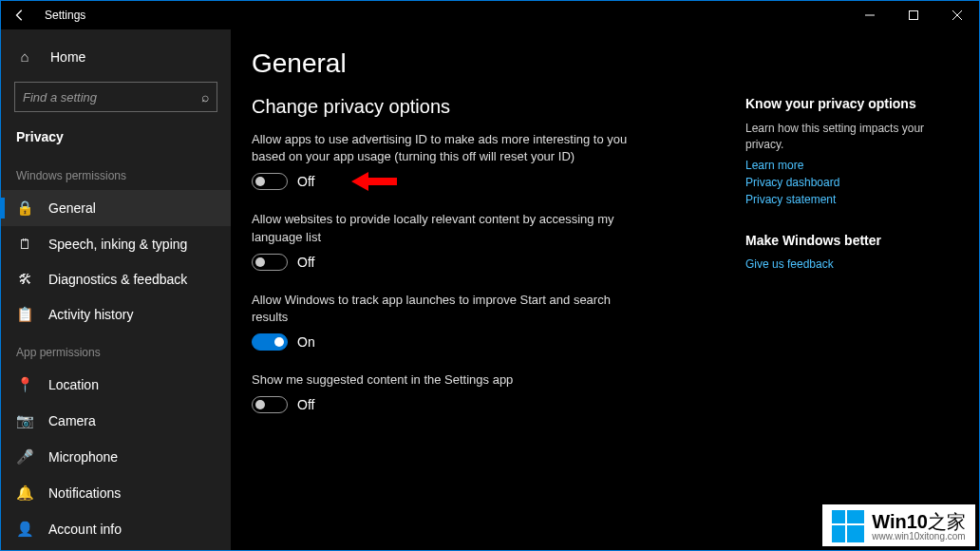  I want to click on sidebar-item-notifications: 🔔Notifications, so click(116, 493).